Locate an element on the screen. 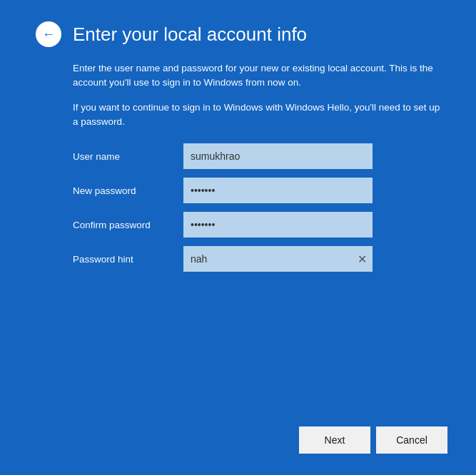  password-hint-row: Password hint ✕ is located at coordinates (257, 259).